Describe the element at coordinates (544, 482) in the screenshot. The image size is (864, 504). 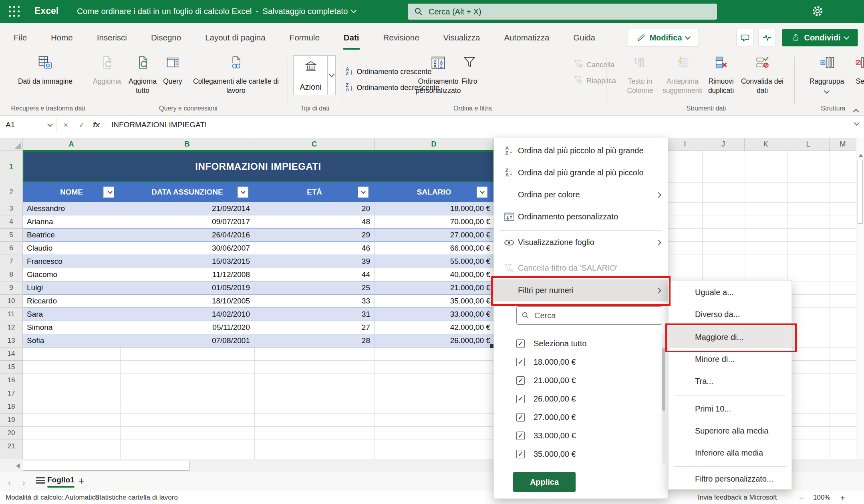
I see `apply-filter-button: Applica` at that location.